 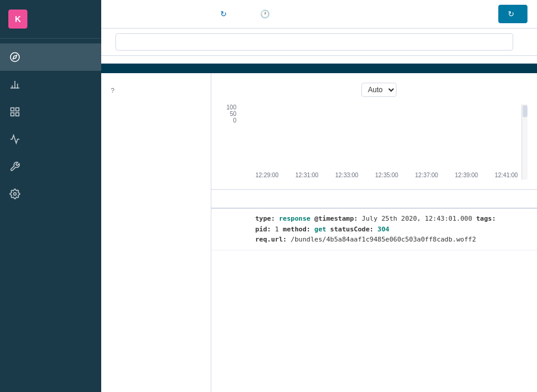 What do you see at coordinates (525, 111) in the screenshot?
I see `scrollbar-thumb` at bounding box center [525, 111].